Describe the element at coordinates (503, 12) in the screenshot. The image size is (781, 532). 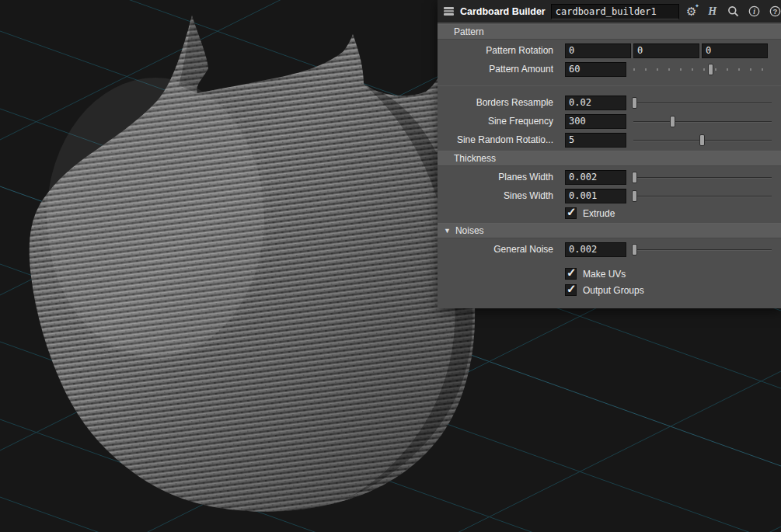
I see `panel-title: Cardboard Builder` at that location.